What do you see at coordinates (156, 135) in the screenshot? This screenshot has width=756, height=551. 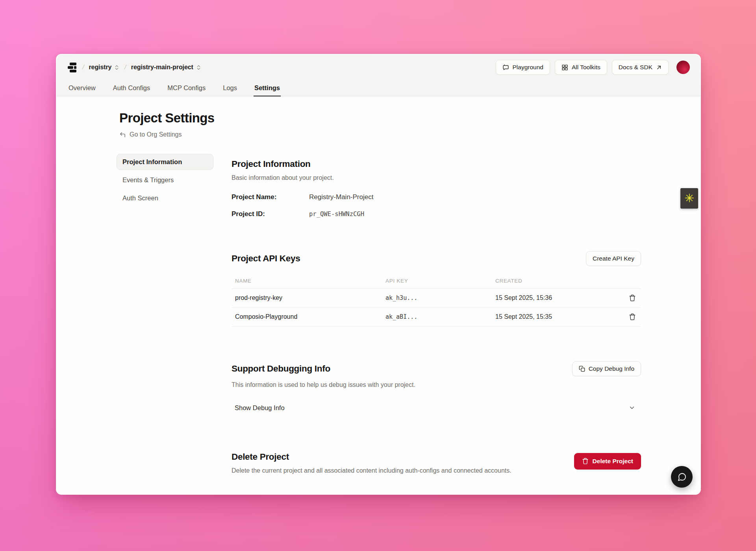 I see `go-to-org-settings-label: Go to Org Settings` at bounding box center [156, 135].